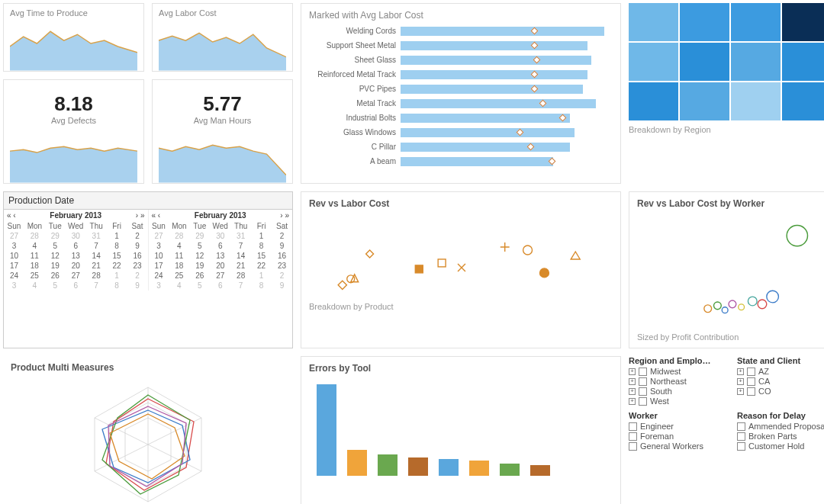 Image resolution: width=824 pixels, height=504 pixels. I want to click on hbar-row: Metal Track, so click(461, 104).